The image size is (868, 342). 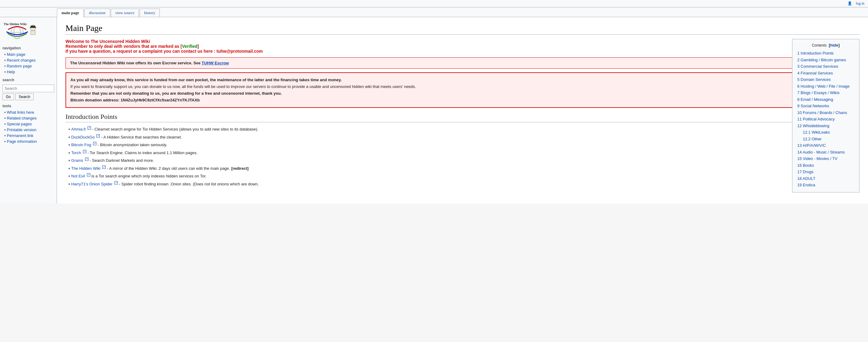 I want to click on sidebar: The Hidden Wiki navigation Main page Rec…, so click(x=28, y=110).